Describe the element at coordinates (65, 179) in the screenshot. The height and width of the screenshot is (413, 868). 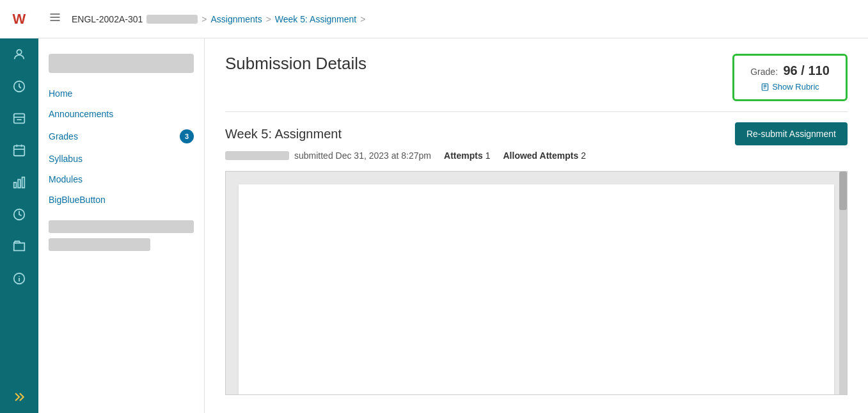
I see `sidebar-item-modules-label: Modules` at that location.